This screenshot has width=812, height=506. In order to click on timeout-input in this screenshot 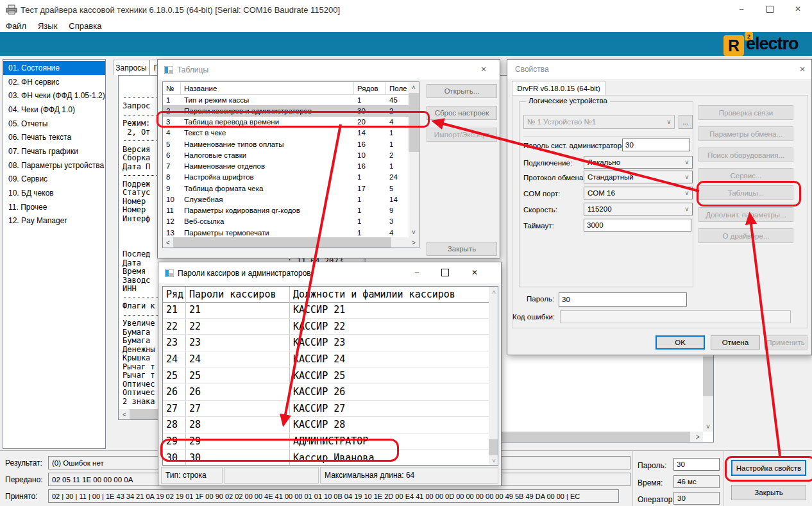, I will do `click(638, 225)`.